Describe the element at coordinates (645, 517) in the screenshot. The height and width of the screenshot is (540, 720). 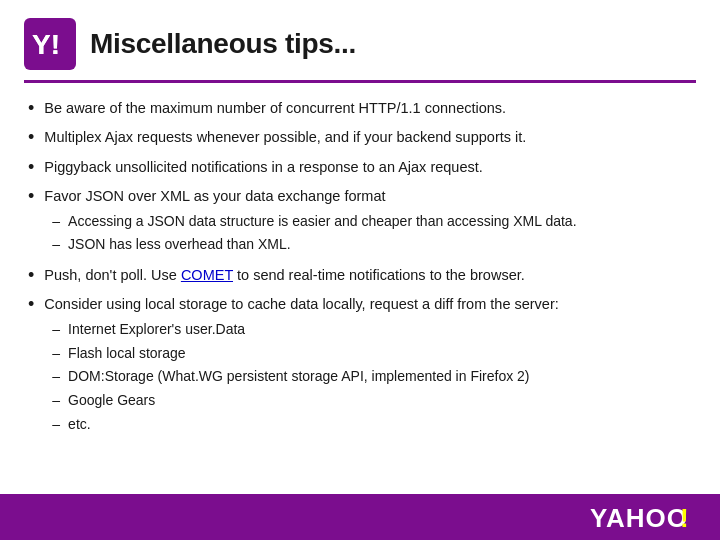
I see `footer-logo-svg: YAHOO !` at that location.